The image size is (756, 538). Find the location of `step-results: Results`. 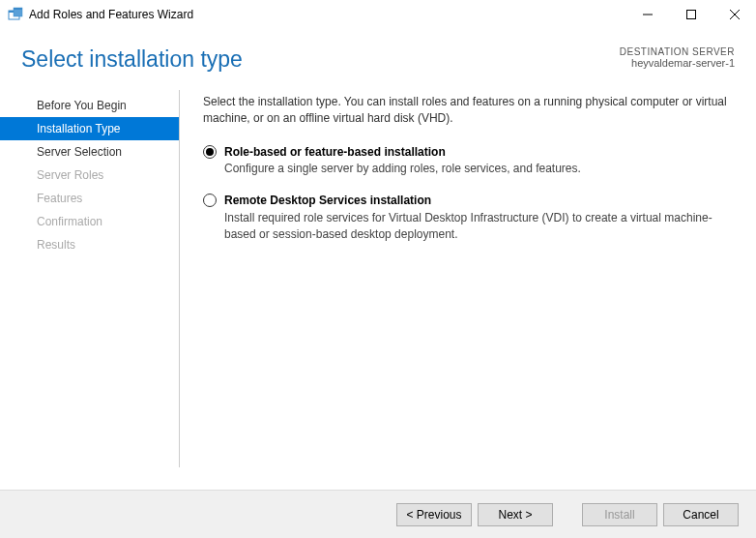

step-results: Results is located at coordinates (89, 245).